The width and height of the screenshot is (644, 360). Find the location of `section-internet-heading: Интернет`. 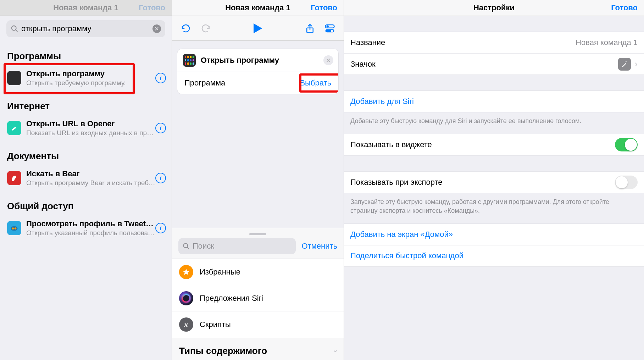

section-internet-heading: Интернет is located at coordinates (86, 103).